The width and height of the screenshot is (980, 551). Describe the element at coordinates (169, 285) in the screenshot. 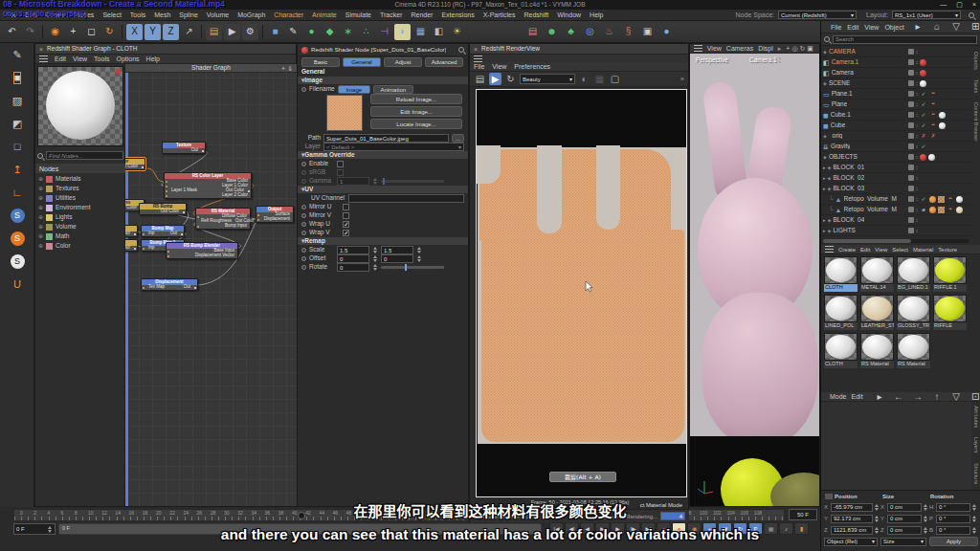

I see `graph-node-displacement: DisplacementTex MapOut` at that location.